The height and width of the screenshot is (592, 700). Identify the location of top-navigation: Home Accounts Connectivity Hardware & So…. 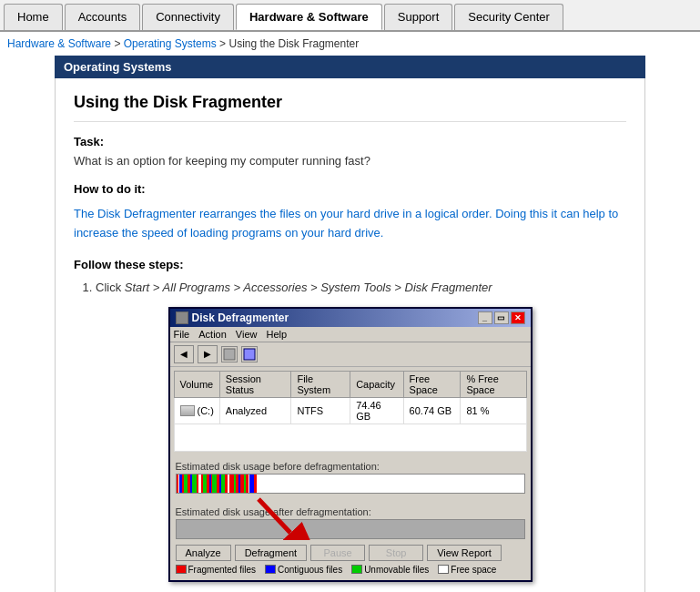
(350, 16).